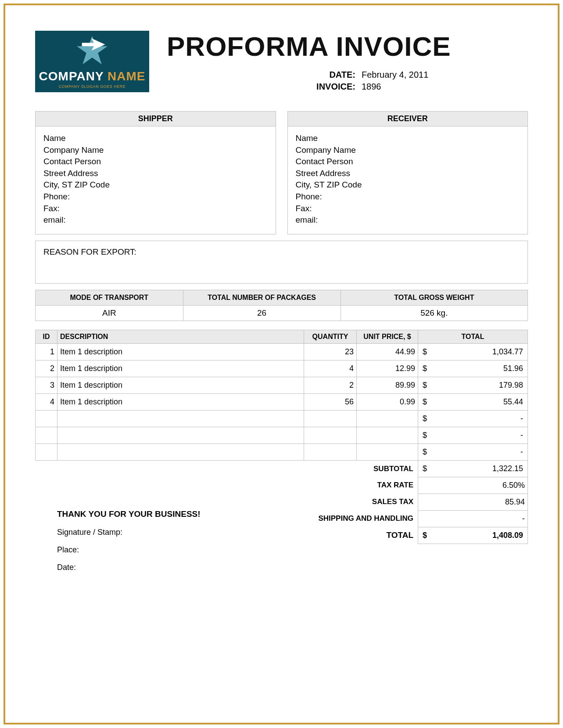 The image size is (563, 728). Describe the element at coordinates (68, 550) in the screenshot. I see `place-label: Place:` at that location.